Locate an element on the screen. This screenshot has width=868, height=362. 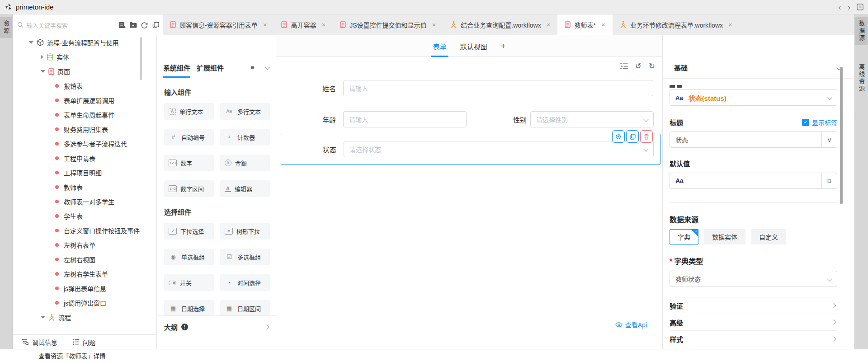
tree-node-page-item: 左树右学生表单 is located at coordinates (85, 274).